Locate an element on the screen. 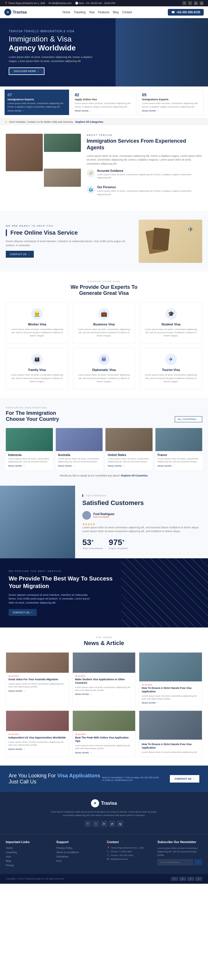  news-title-2: Make Student Visa Applications In Other … is located at coordinates (104, 681).